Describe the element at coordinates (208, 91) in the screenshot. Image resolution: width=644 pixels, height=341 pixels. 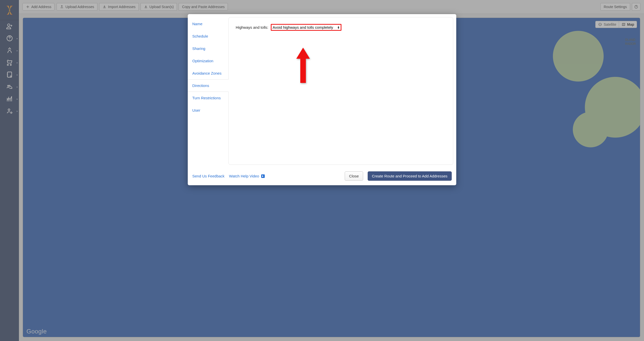
I see `settings-tabs: Name Schedule Sharing Optimization Avoid…` at that location.